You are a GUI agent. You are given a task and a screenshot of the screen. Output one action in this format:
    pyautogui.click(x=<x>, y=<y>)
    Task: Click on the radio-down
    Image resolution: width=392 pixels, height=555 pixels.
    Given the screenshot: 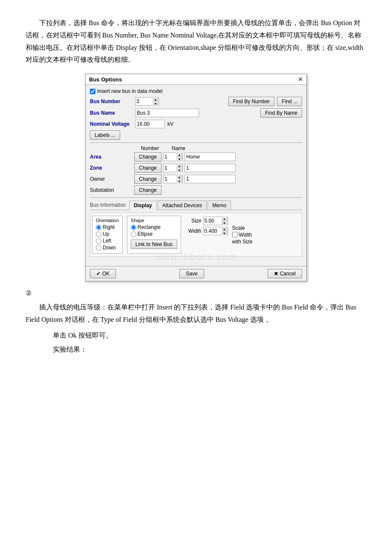 What is the action you would take?
    pyautogui.click(x=99, y=248)
    